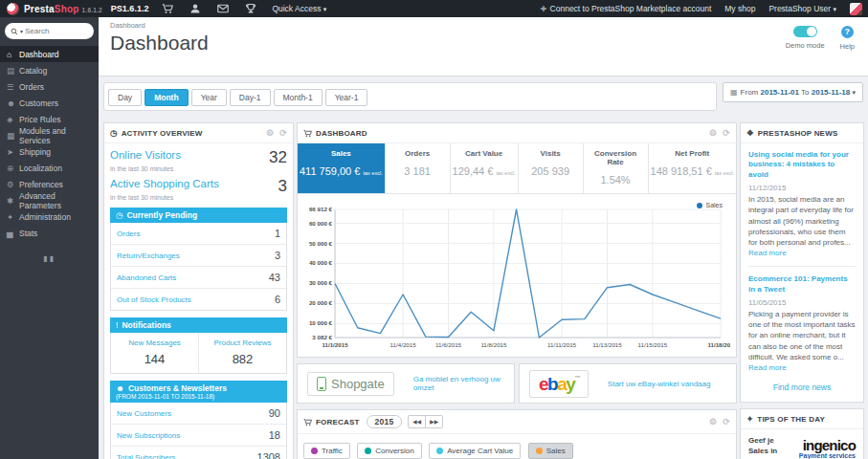 This screenshot has width=868, height=459. Describe the element at coordinates (145, 155) in the screenshot. I see `online-visitors-label: Online Visitors` at that location.